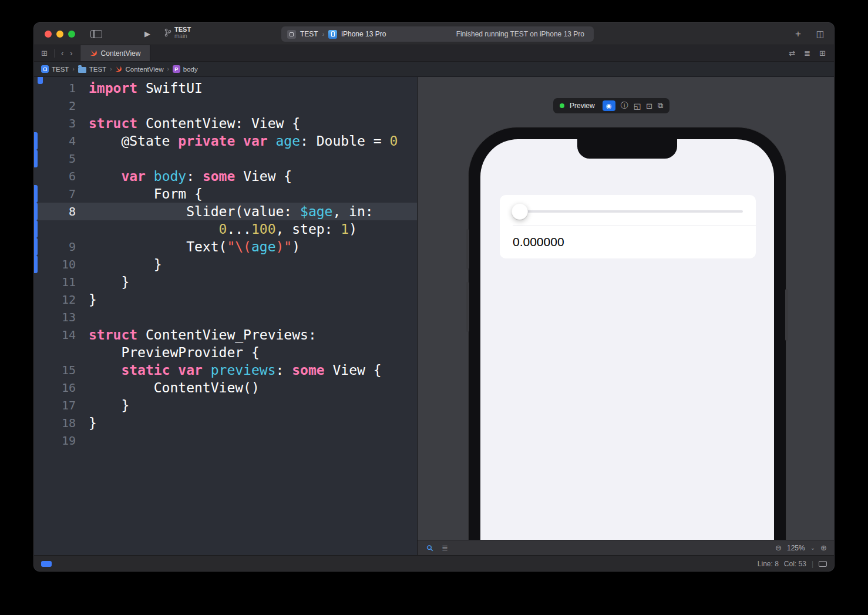  I want to click on form-card: 0.000000, so click(628, 227).